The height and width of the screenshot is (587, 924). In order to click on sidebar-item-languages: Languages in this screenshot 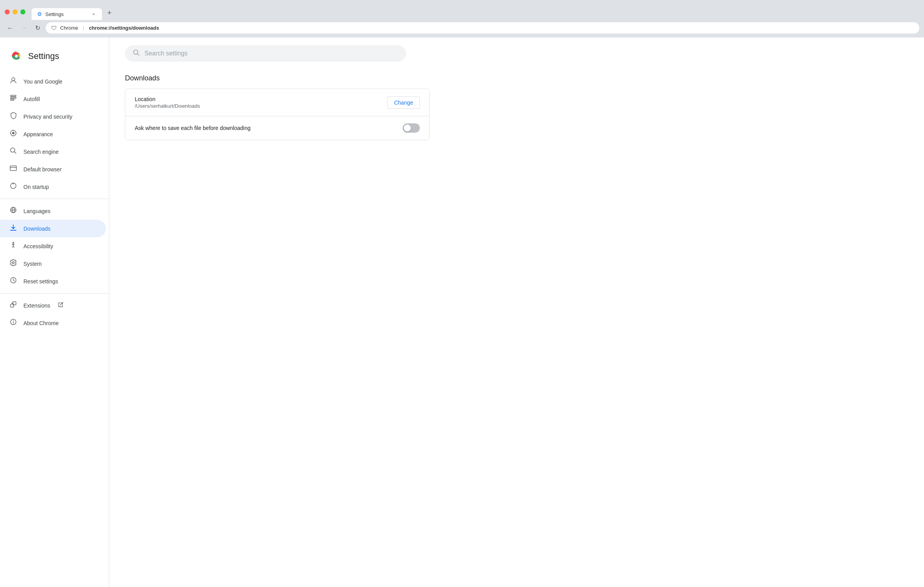, I will do `click(53, 211)`.